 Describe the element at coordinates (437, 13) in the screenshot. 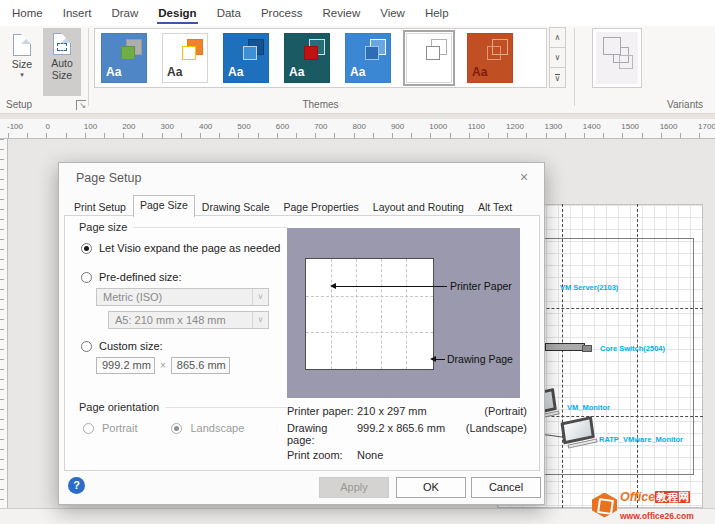

I see `menu-tab: Help` at that location.